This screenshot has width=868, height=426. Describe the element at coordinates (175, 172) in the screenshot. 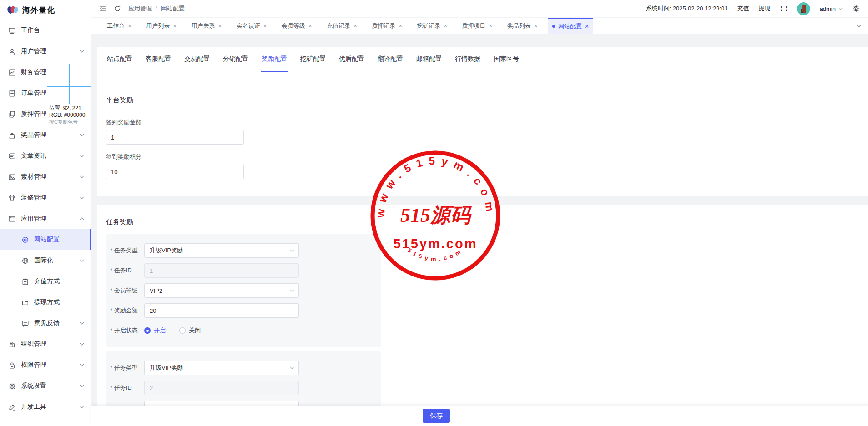

I see `signin-points-input` at that location.